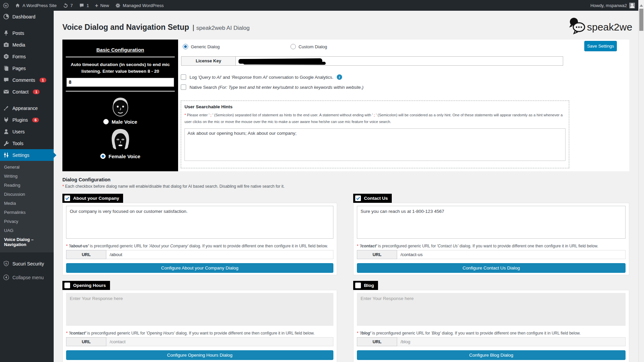  I want to click on comments-link: 1, so click(84, 5).